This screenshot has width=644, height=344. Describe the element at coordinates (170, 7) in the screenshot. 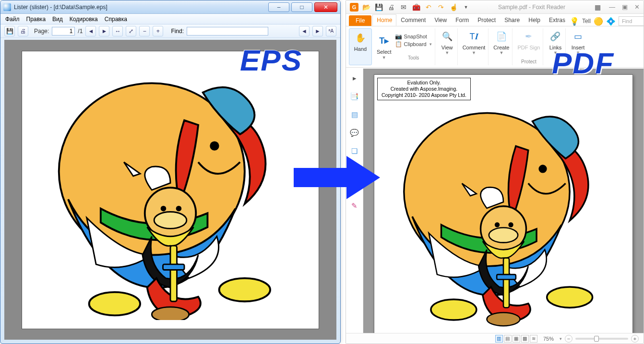

I see `lister-titlebar: Lister (slister) - [d:\Data\Sample.eps] …` at that location.